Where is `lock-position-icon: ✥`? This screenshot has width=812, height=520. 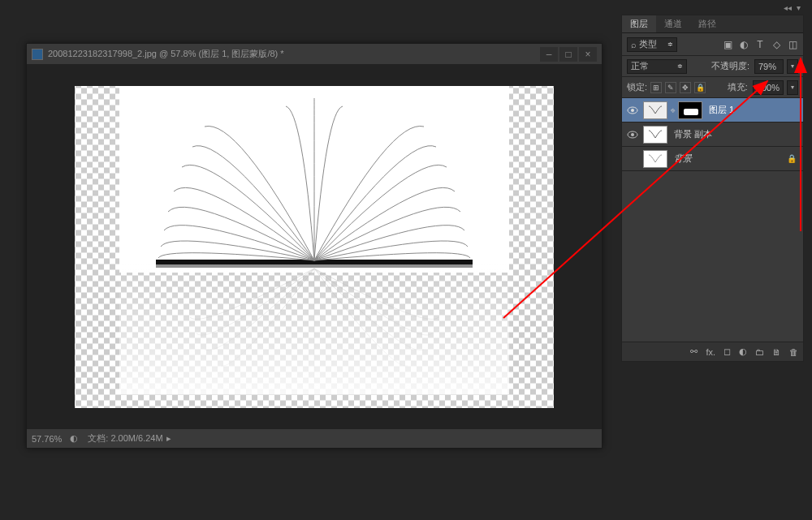
lock-position-icon: ✥ is located at coordinates (685, 88).